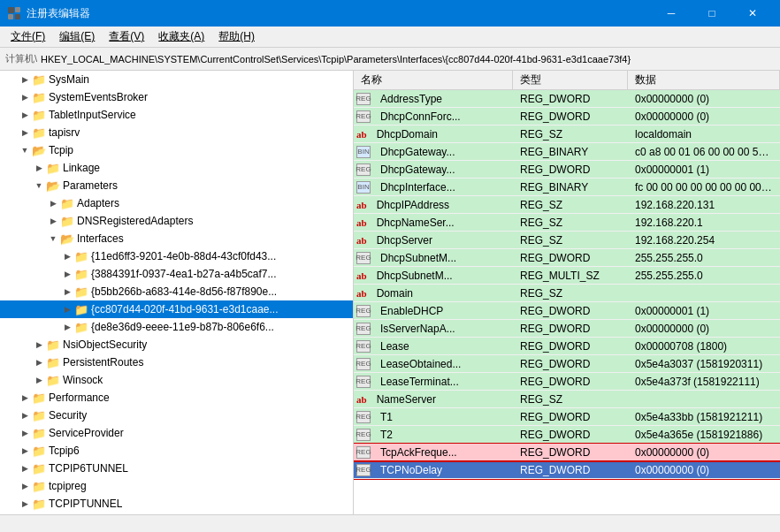 This screenshot has height=532, width=780. I want to click on tree-item-winsock: ▶ 📁 Winsock, so click(177, 380).